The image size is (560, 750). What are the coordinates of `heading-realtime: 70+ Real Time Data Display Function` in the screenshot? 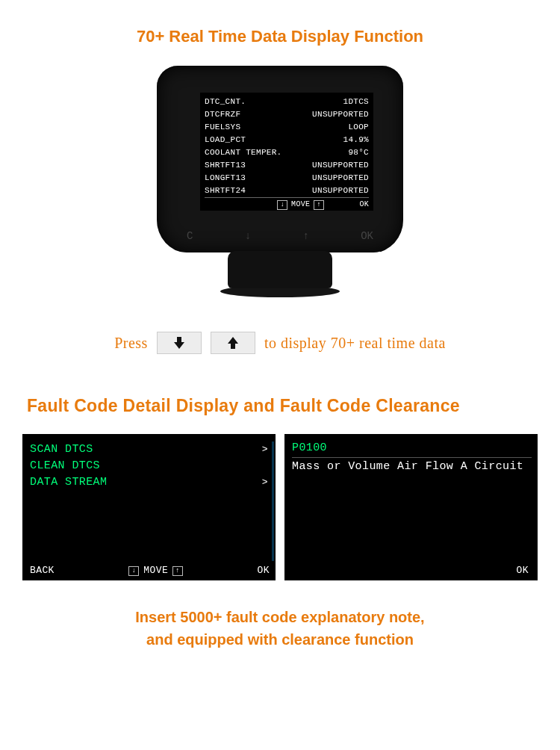 It's located at (280, 31).